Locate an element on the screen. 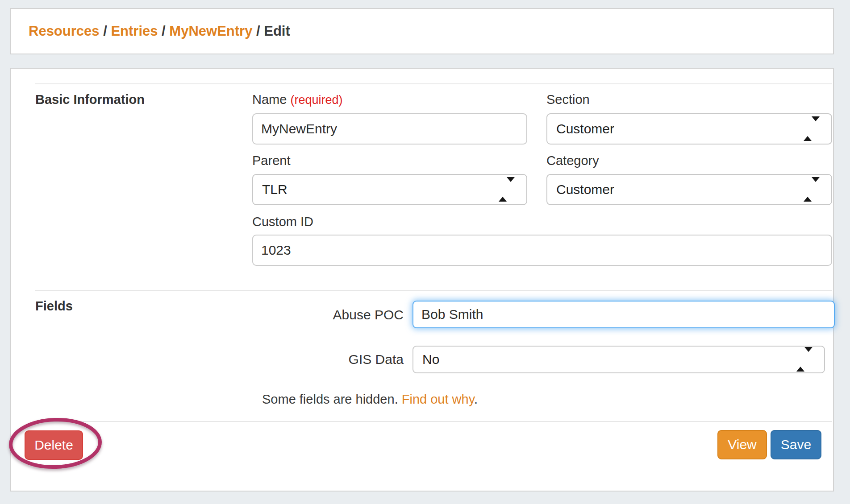 Image resolution: width=850 pixels, height=504 pixels. name-label-text: Name is located at coordinates (270, 99).